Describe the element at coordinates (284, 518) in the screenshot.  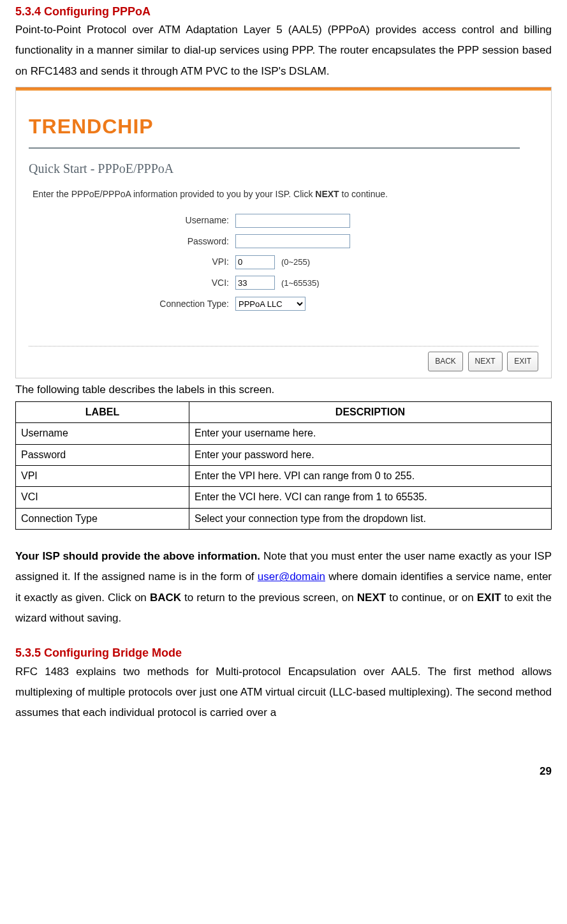
I see `table-row: Connection Type Select your connection t…` at that location.